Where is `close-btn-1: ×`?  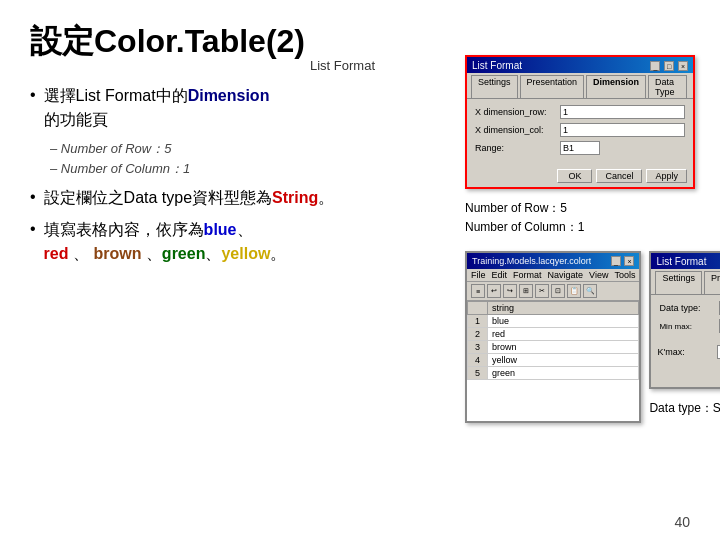
close-btn-1: × is located at coordinates (683, 66).